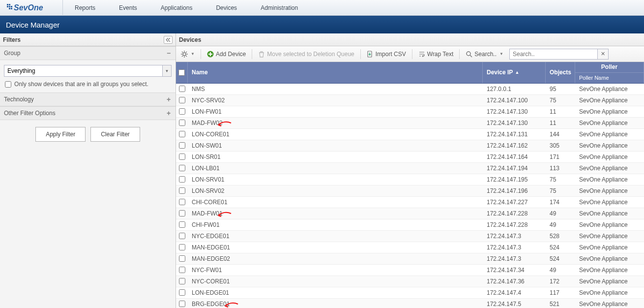  I want to click on cell-name: MAN-EDGE01, so click(335, 247).